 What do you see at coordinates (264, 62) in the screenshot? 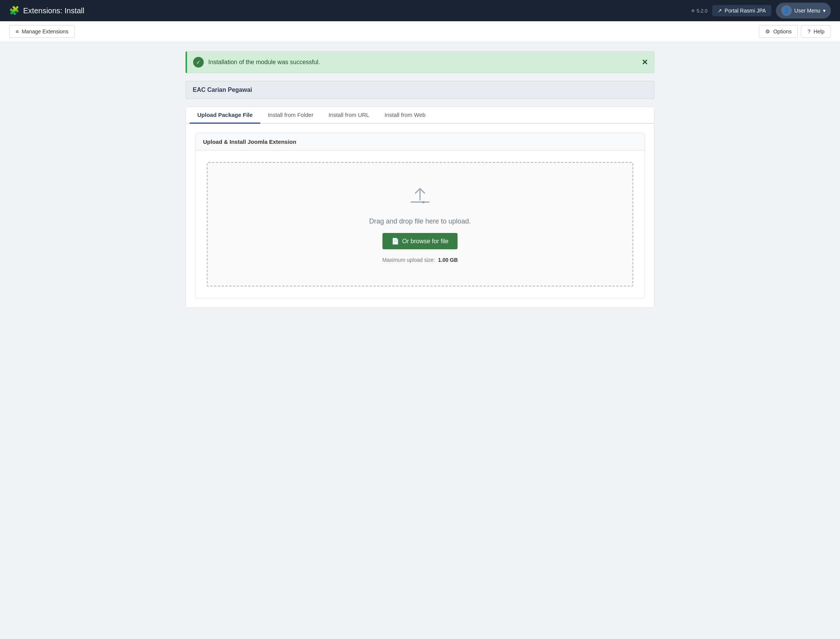
I see `alert-message: Installation of the module was successfu…` at bounding box center [264, 62].